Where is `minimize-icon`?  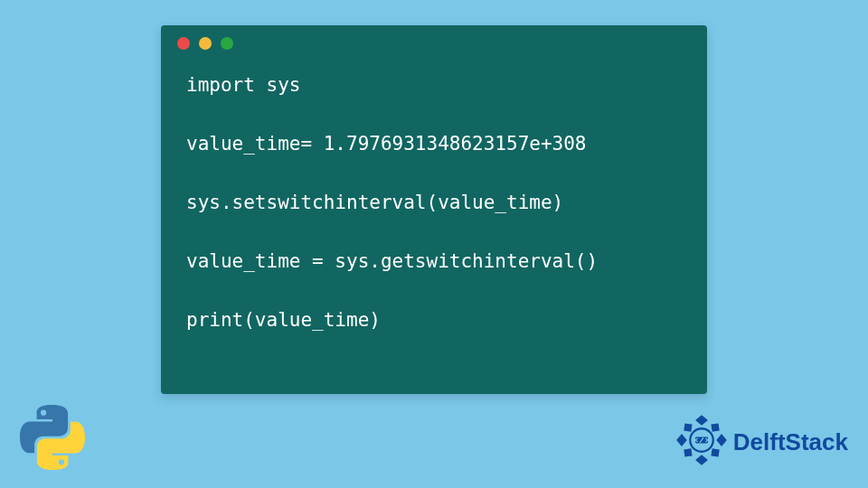
minimize-icon is located at coordinates (205, 43).